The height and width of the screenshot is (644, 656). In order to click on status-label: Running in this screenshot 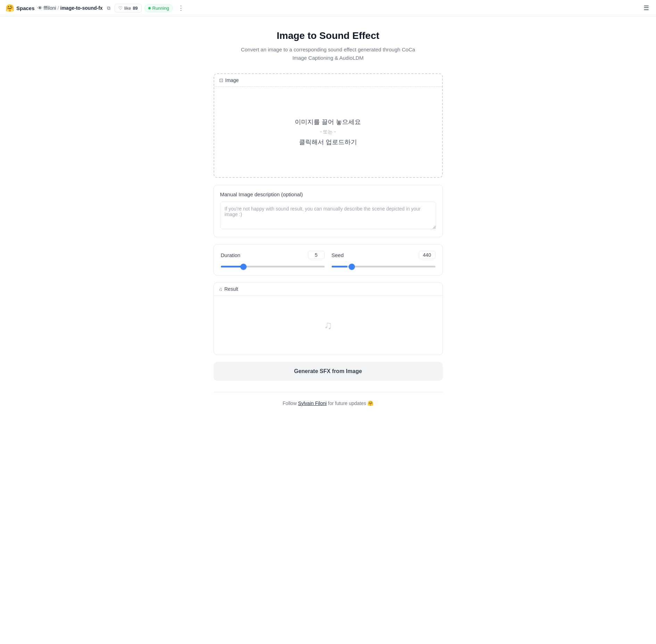, I will do `click(161, 8)`.